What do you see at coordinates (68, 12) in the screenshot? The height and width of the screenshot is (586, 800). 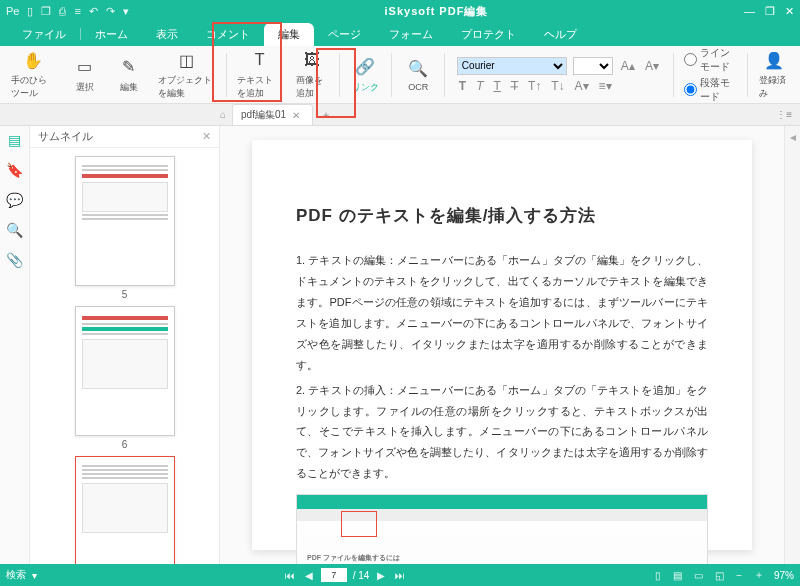 I see `quick-access-toolbar: Pe ▯ ❐ ⎙ ≡ ↶ ↷ ▾` at bounding box center [68, 12].